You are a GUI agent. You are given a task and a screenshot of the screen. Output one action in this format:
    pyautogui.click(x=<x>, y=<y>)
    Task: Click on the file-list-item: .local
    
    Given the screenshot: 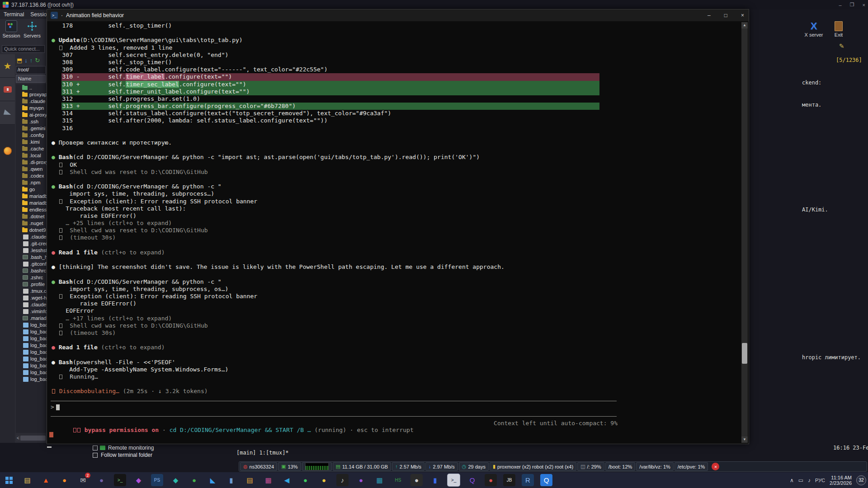 What is the action you would take?
    pyautogui.click(x=31, y=155)
    